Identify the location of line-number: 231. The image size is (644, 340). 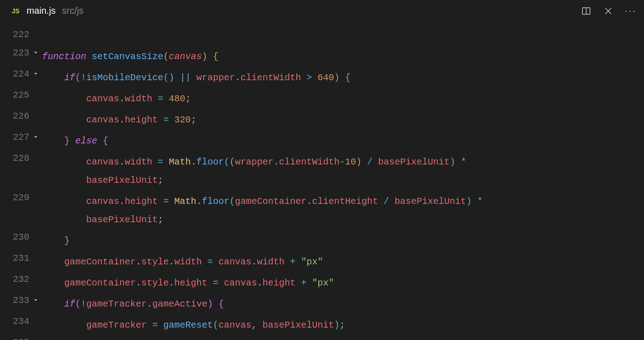
(15, 257).